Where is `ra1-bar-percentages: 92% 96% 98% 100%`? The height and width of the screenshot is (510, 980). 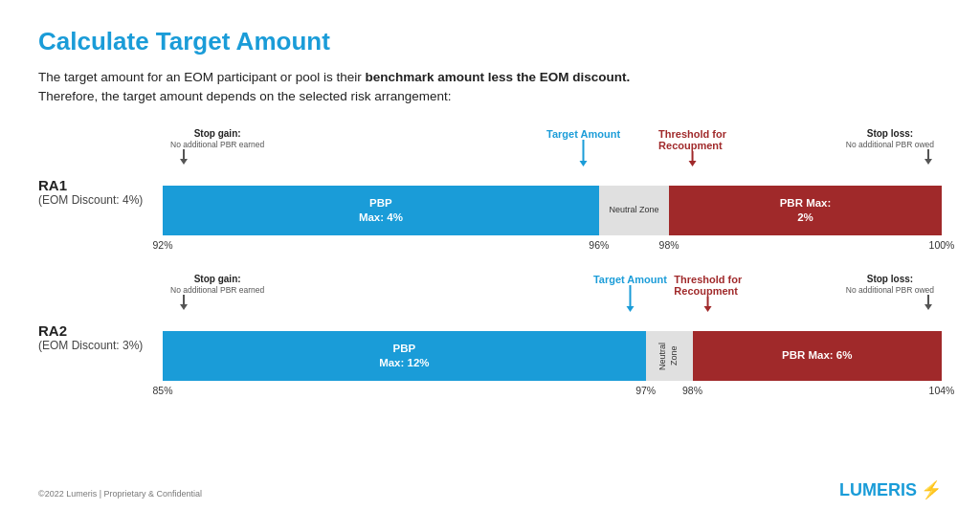 ra1-bar-percentages: 92% 96% 98% 100% is located at coordinates (552, 246).